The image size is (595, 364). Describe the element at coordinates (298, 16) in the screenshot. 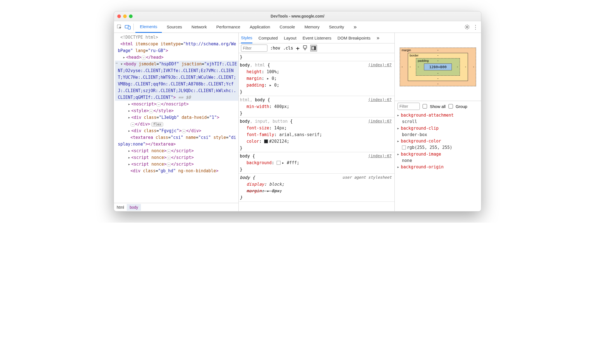

I see `titlebar: DevTools - www.google.com/` at that location.